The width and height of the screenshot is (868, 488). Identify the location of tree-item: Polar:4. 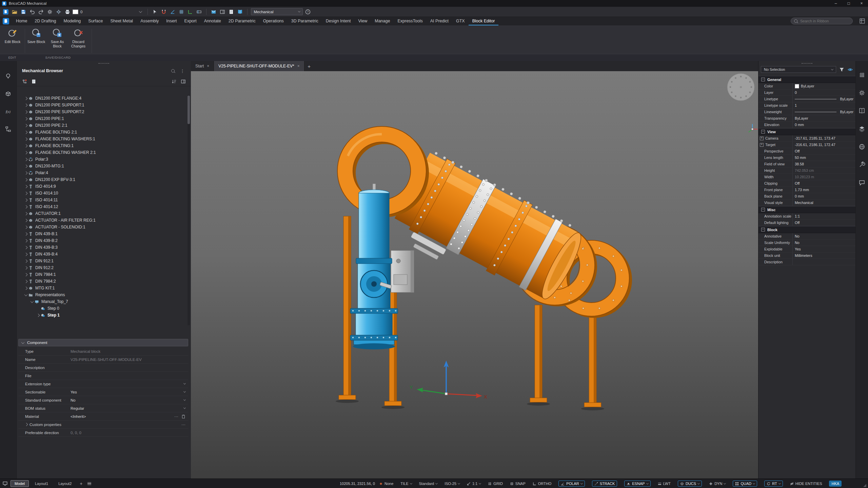
(102, 173).